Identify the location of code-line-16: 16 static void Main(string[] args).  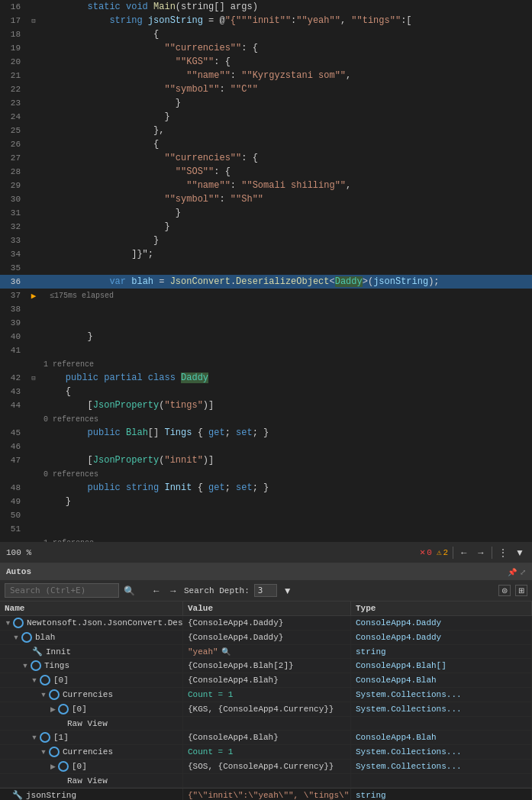
(266, 7).